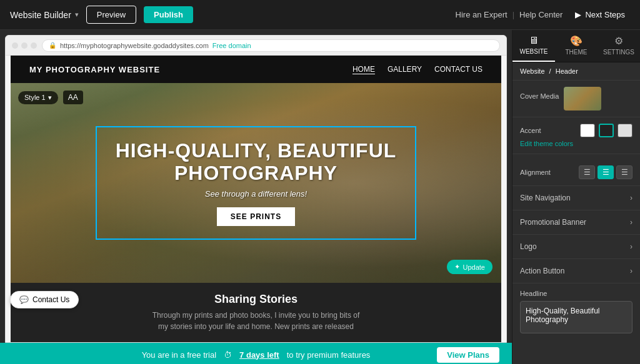  I want to click on preview-button: Preview, so click(111, 15).